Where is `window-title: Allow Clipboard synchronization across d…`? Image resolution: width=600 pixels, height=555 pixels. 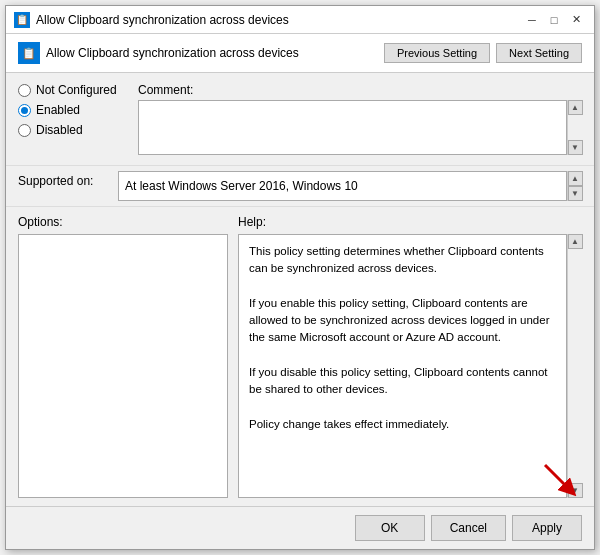
window-title: Allow Clipboard synchronization across d… is located at coordinates (279, 20).